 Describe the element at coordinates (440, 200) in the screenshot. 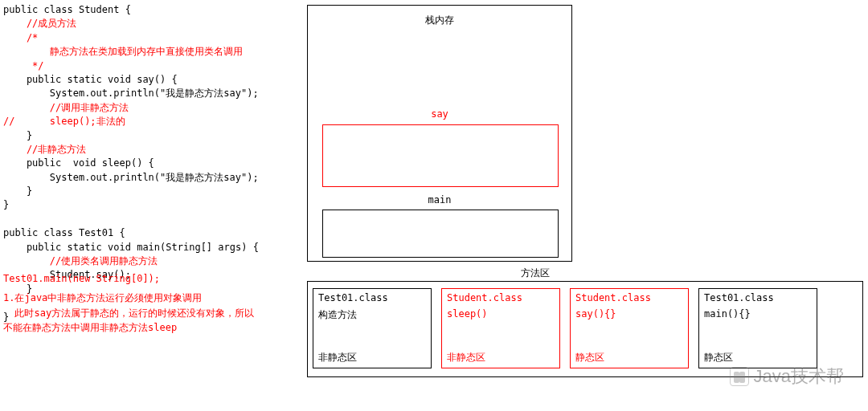

I see `stack-frame-main-label: main` at that location.